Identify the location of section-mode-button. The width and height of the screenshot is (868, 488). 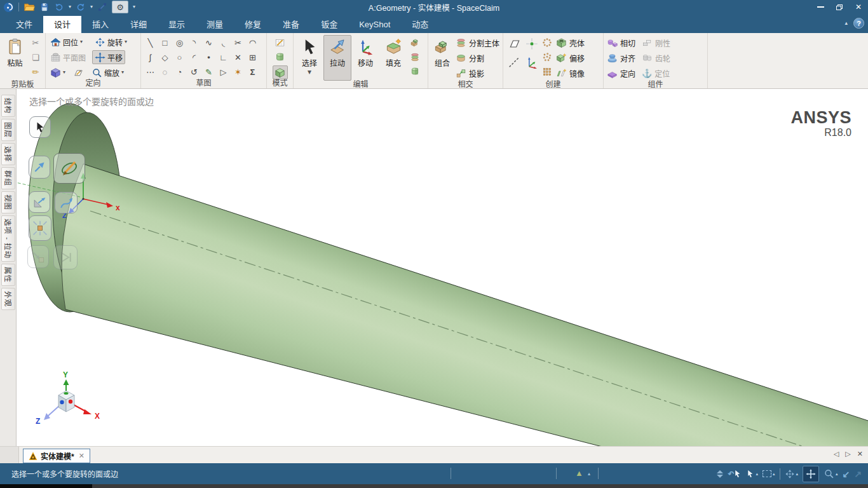
(280, 57).